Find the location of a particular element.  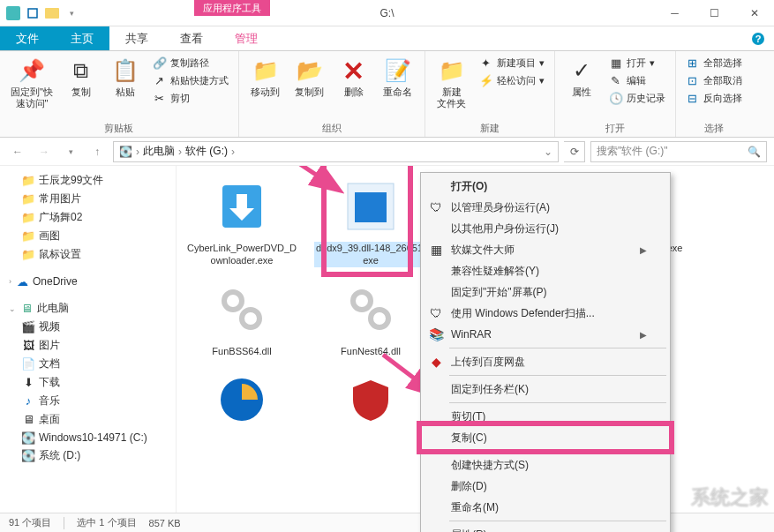

address-bar: 💽 › 此电脑 › 软件 (G:) › ⌄ is located at coordinates (335, 152).